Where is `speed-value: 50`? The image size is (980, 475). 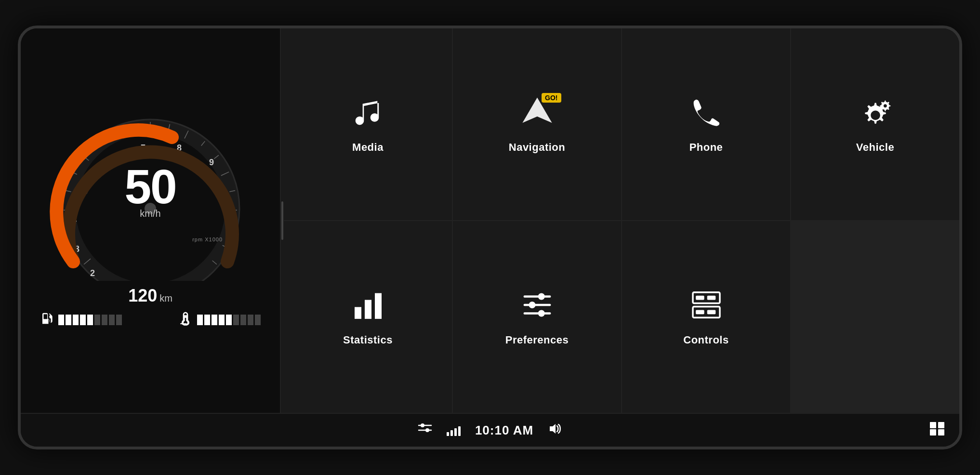 speed-value: 50 is located at coordinates (150, 186).